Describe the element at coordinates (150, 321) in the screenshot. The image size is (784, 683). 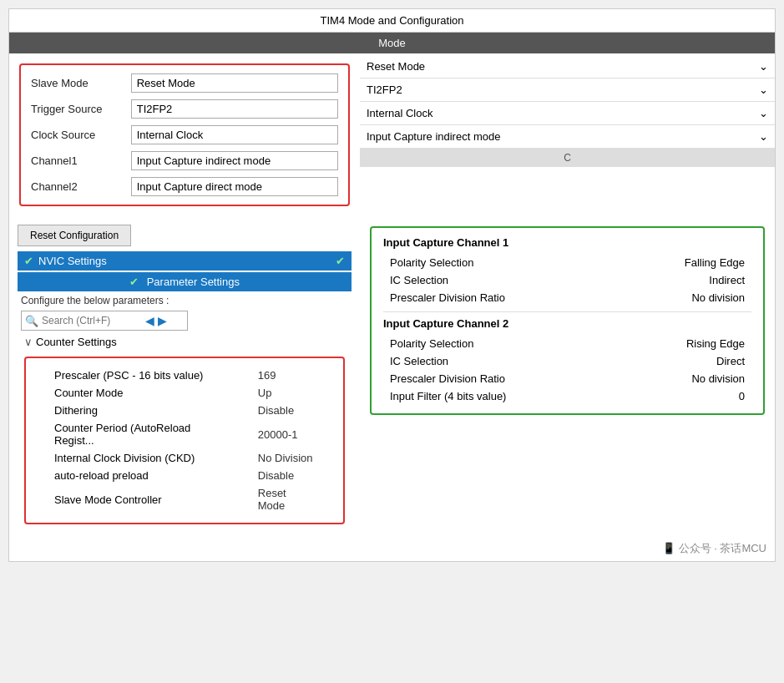
I see `nav-left-icon: ◀` at that location.